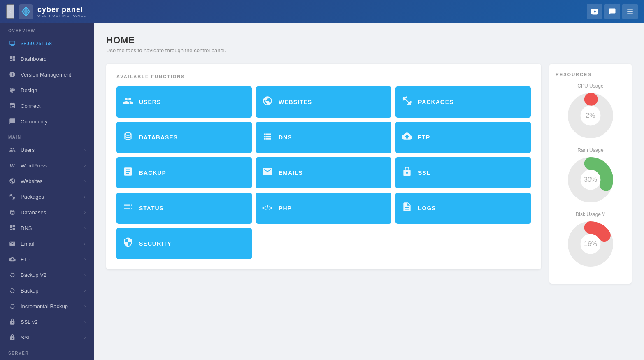 Image resolution: width=644 pixels, height=360 pixels. Describe the element at coordinates (323, 77) in the screenshot. I see `functions-label: AVAILABLE FUNCTIONS` at that location.